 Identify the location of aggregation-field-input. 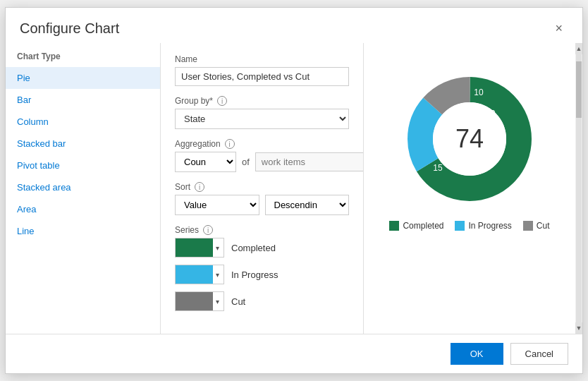
(310, 162).